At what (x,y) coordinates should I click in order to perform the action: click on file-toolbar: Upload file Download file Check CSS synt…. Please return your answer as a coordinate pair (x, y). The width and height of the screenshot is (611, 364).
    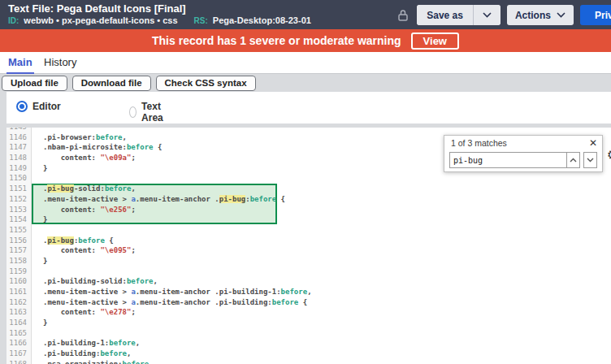
    Looking at the image, I should click on (306, 83).